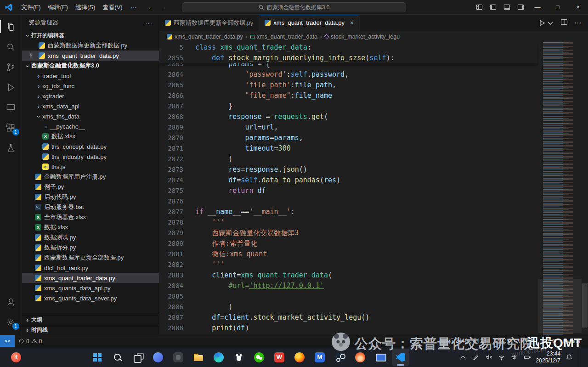 This screenshot has width=588, height=367. What do you see at coordinates (90, 167) in the screenshot?
I see `tree-file: JSths.js` at bounding box center [90, 167].